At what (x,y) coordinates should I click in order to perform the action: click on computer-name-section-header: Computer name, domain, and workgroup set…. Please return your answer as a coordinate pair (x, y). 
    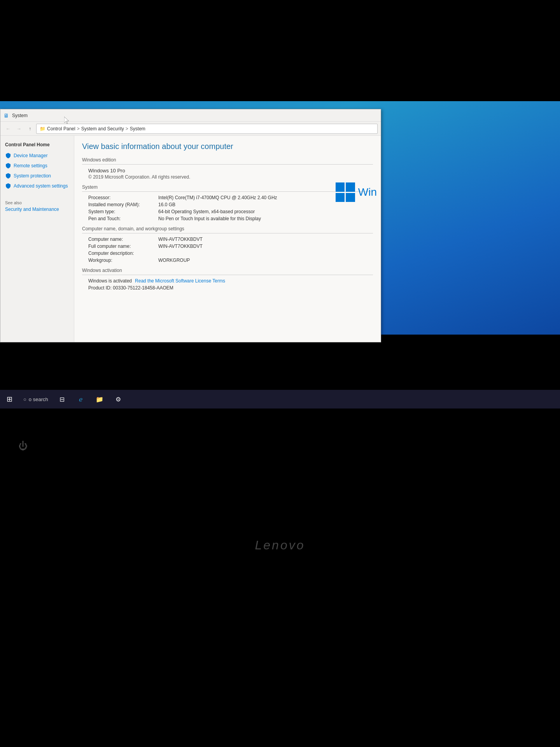
    Looking at the image, I should click on (228, 230).